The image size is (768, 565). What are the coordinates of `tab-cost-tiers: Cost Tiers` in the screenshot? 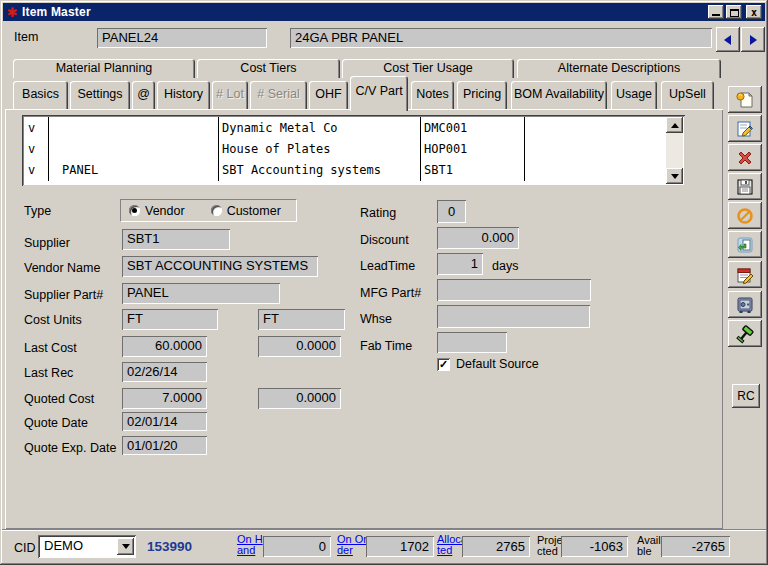 It's located at (268, 68).